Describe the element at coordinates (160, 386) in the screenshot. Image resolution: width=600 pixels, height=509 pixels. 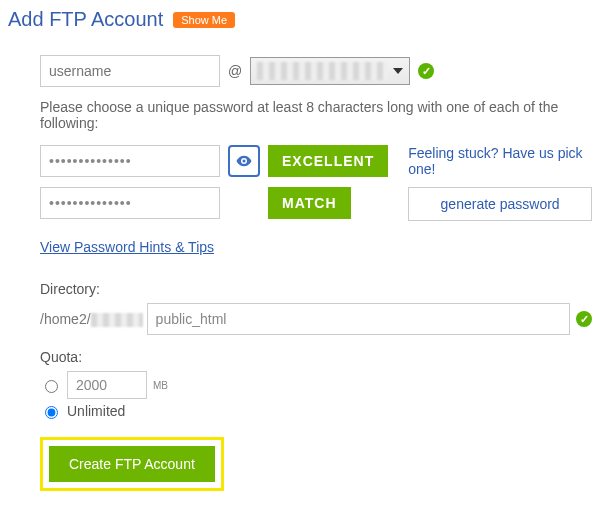
I see `quota-unit: MB` at that location.